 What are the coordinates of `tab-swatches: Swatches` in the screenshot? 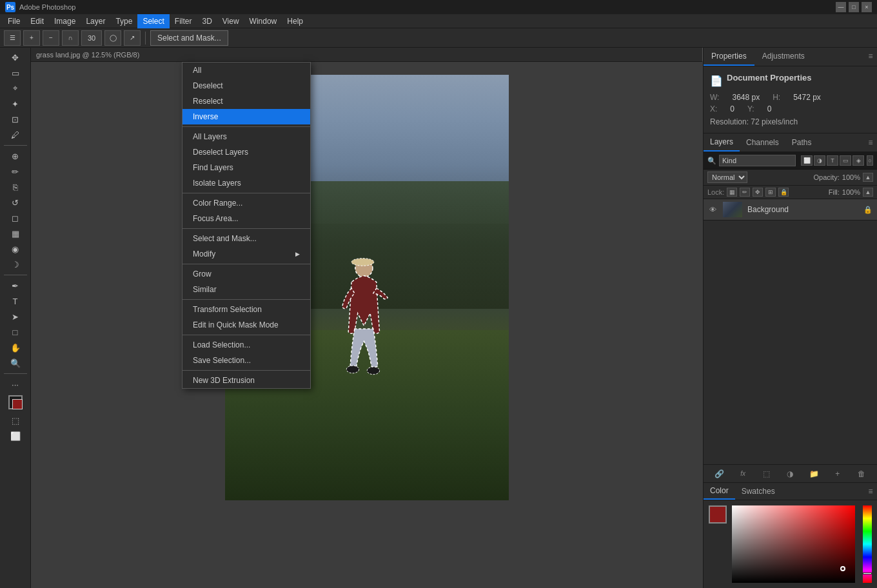 It's located at (758, 491).